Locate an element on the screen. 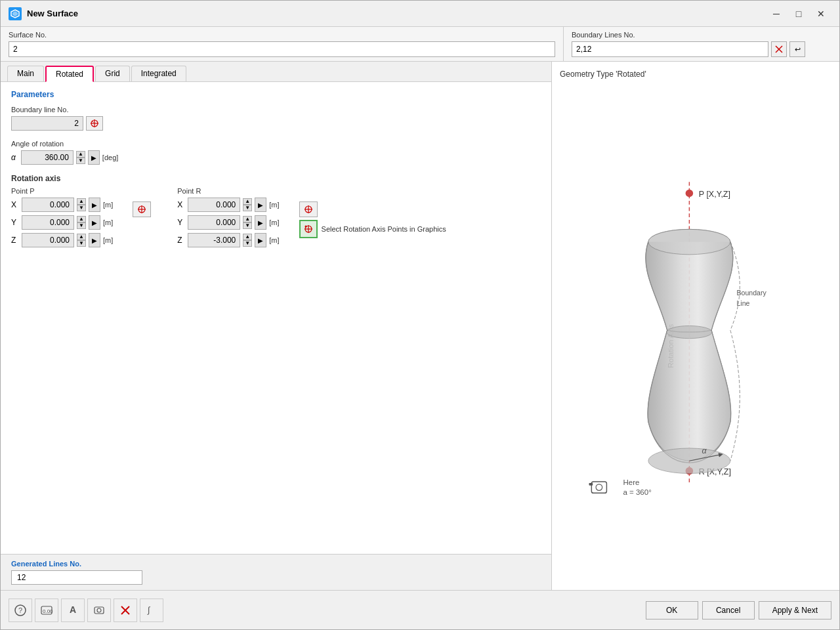 This screenshot has height=630, width=840. select-rotation-points-area: Select Rotation Axis Points in Graphics is located at coordinates (373, 229).